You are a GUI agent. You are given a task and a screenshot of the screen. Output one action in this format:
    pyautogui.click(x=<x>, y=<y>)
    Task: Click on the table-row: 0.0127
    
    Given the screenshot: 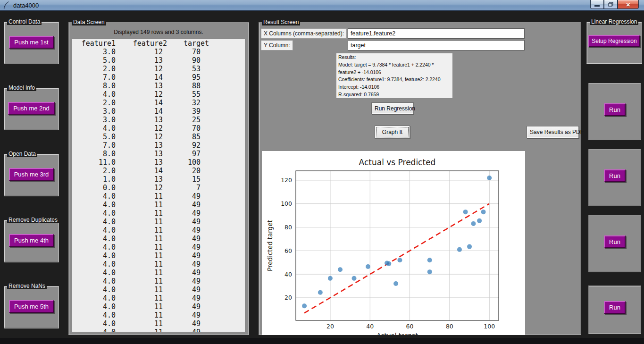 What is the action you would take?
    pyautogui.click(x=160, y=188)
    